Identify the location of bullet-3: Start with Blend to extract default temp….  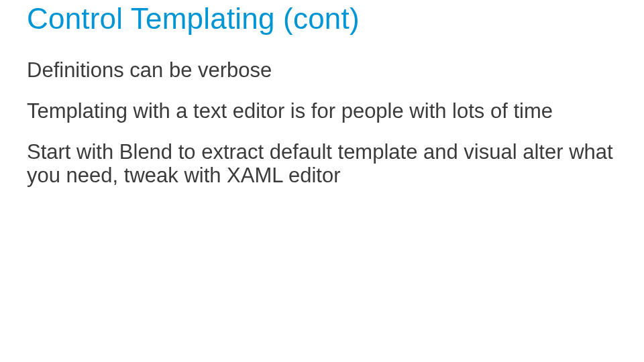
(322, 164).